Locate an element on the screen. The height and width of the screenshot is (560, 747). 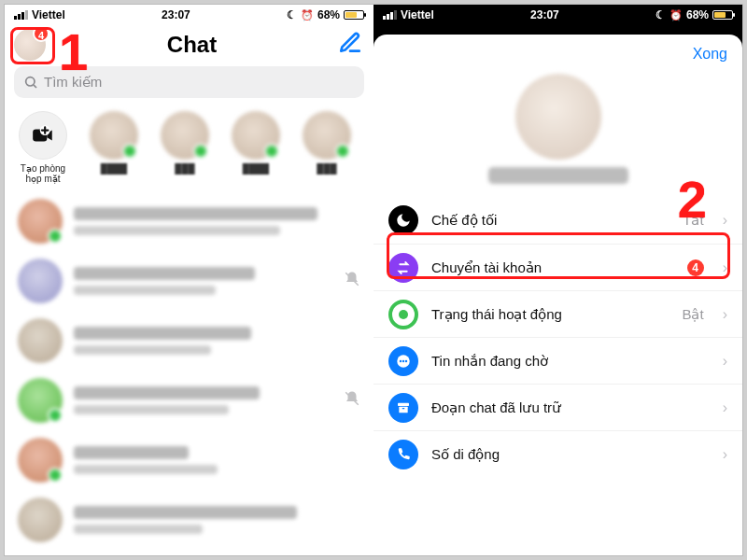
profile-name is located at coordinates (558, 175).